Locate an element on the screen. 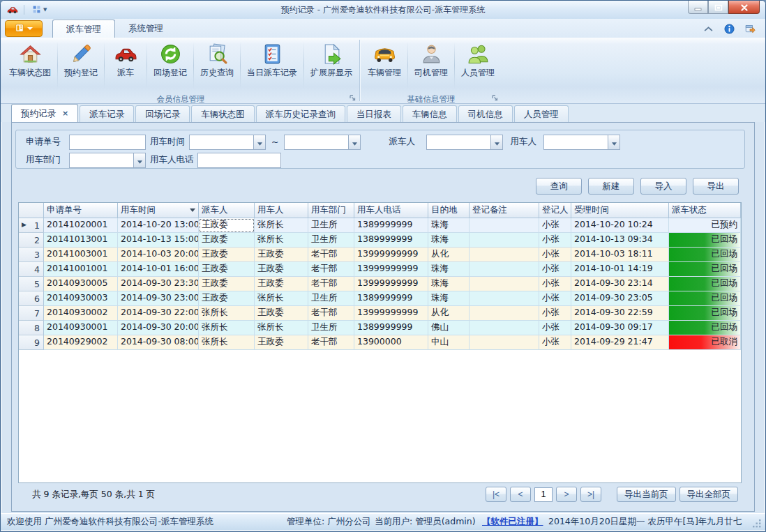 This screenshot has height=532, width=766. ribbon-button-vehicle-status-map: 车辆状态图 is located at coordinates (30, 60).